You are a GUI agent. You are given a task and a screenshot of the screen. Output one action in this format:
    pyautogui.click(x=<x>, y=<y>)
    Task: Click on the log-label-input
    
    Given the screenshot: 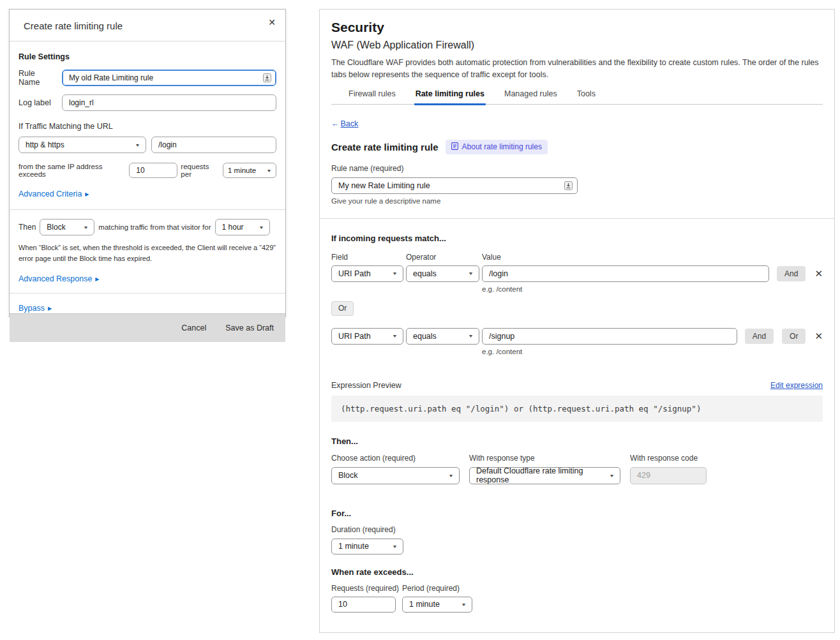 What is the action you would take?
    pyautogui.click(x=169, y=103)
    